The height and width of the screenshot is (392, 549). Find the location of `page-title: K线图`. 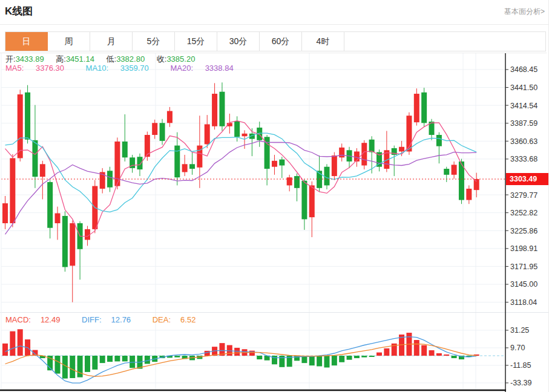

page-title: K线图 is located at coordinates (19, 11).